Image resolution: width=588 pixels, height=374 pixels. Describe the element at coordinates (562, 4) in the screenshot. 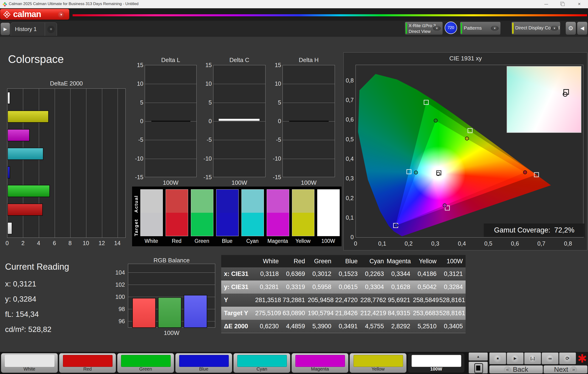

I see `restore-button` at that location.